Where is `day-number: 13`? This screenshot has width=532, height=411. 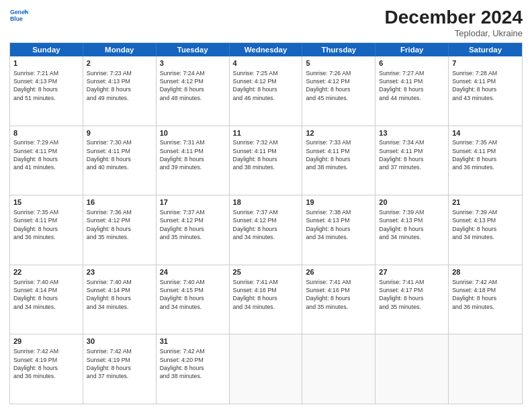
day-number: 13 is located at coordinates (412, 133).